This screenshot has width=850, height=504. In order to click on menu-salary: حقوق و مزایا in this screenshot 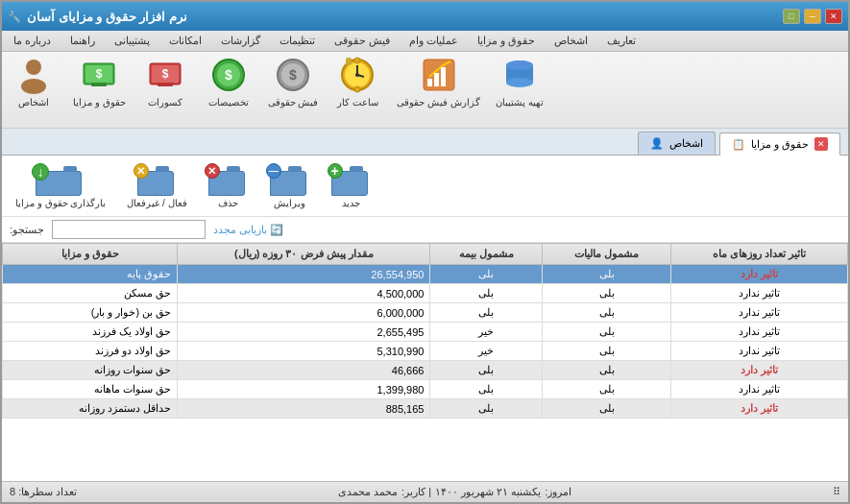, I will do `click(506, 40)`.